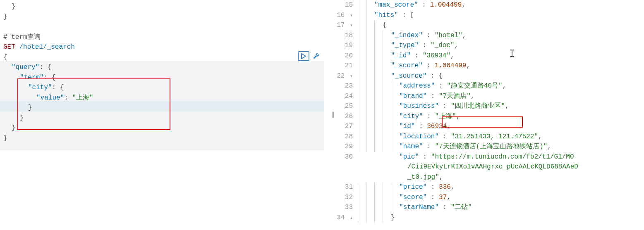  I want to click on settings-button, so click(316, 56).